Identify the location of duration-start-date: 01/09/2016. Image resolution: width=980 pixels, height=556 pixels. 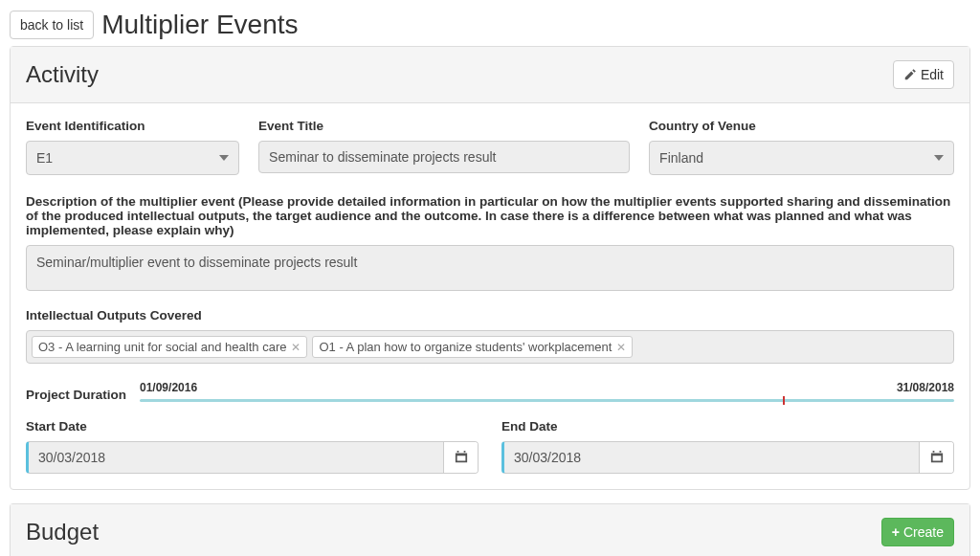
(168, 388).